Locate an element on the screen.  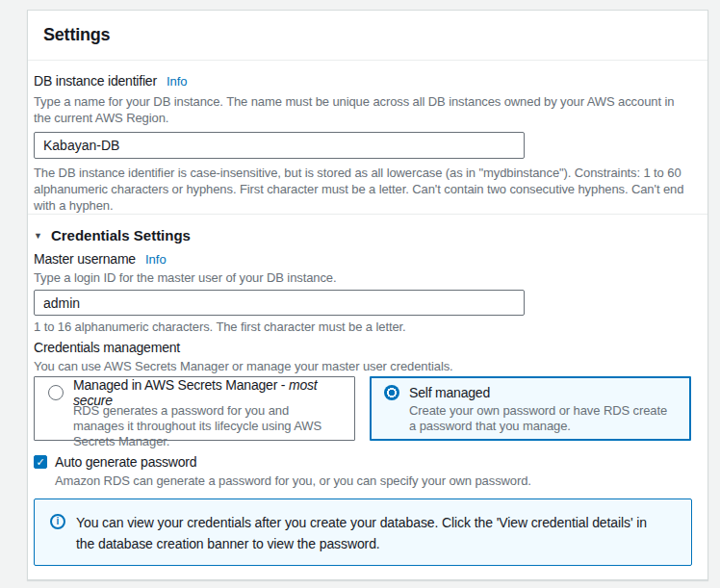
option-secrets-manager: Managed in AWS Secrets Manager - most se… is located at coordinates (194, 408).